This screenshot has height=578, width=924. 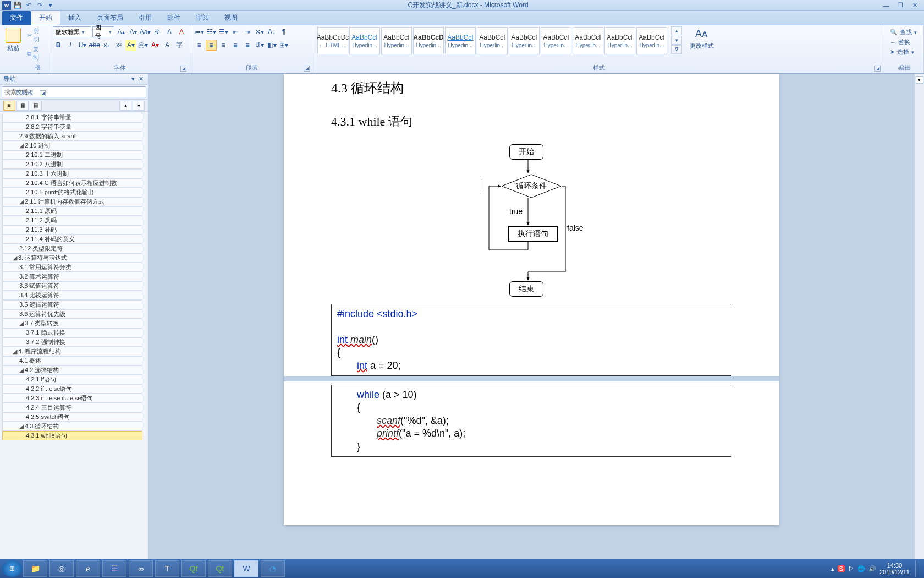 I want to click on nav-item-16: 3.1 常用运算符分类, so click(x=73, y=268).